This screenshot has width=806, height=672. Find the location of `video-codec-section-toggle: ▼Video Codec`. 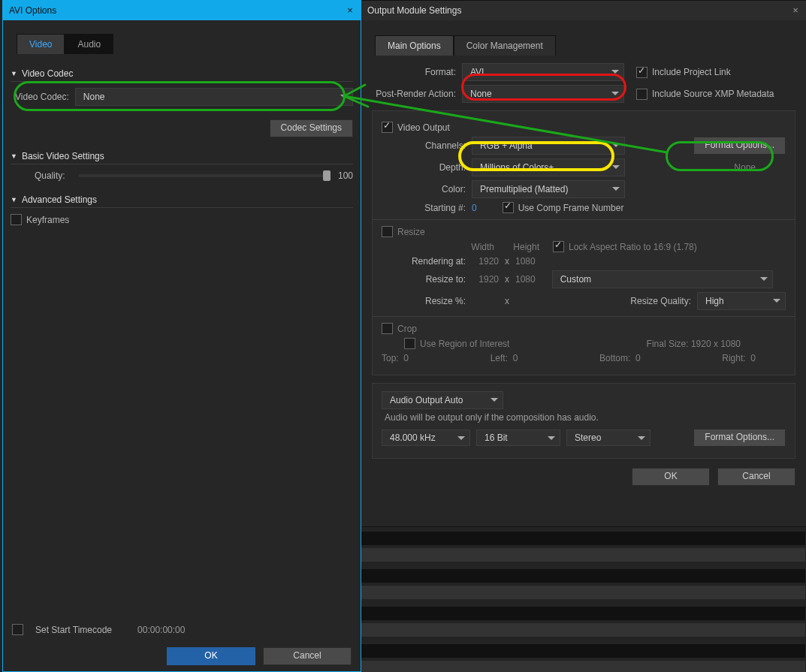

video-codec-section-toggle: ▼Video Codec is located at coordinates (182, 74).